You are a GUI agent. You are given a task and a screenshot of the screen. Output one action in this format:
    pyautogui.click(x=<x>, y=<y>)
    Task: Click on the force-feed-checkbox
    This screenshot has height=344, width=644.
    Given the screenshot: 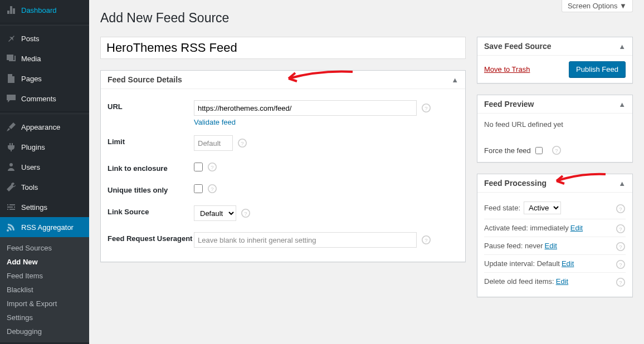 What is the action you would take?
    pyautogui.click(x=539, y=150)
    